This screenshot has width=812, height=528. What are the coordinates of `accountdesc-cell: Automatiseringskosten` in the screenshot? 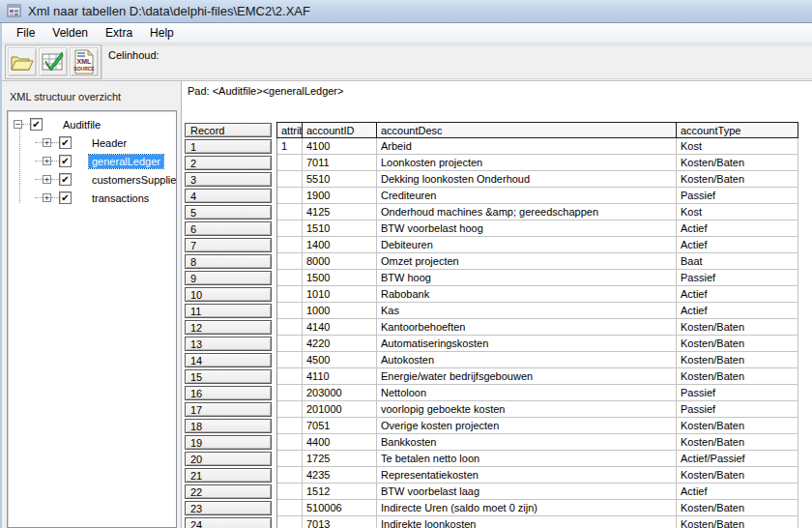 It's located at (527, 344).